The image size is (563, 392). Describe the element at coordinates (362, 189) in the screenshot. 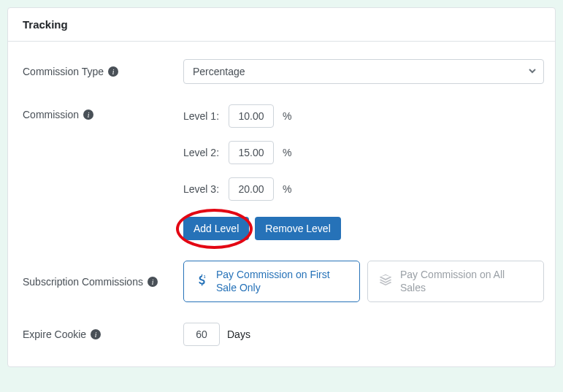

I see `commission-level-row: Level 3: %` at that location.